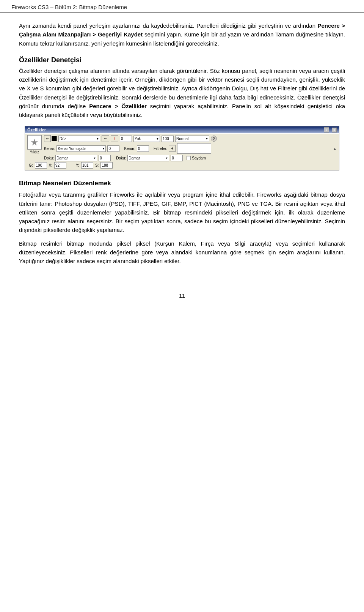  What do you see at coordinates (190, 148) in the screenshot?
I see `panel-controls-row2: Kenar: Kenar Yumuşatır 0 Kenar:` at bounding box center [190, 148].